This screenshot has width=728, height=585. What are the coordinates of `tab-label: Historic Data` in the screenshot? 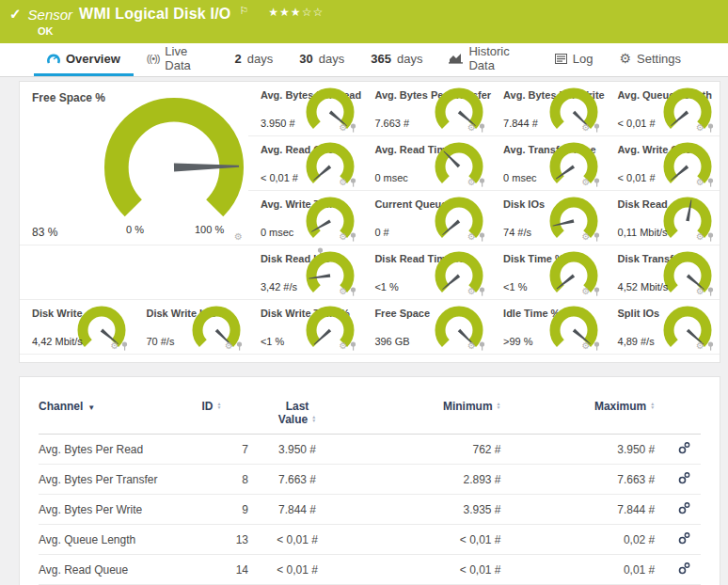 It's located at (499, 58).